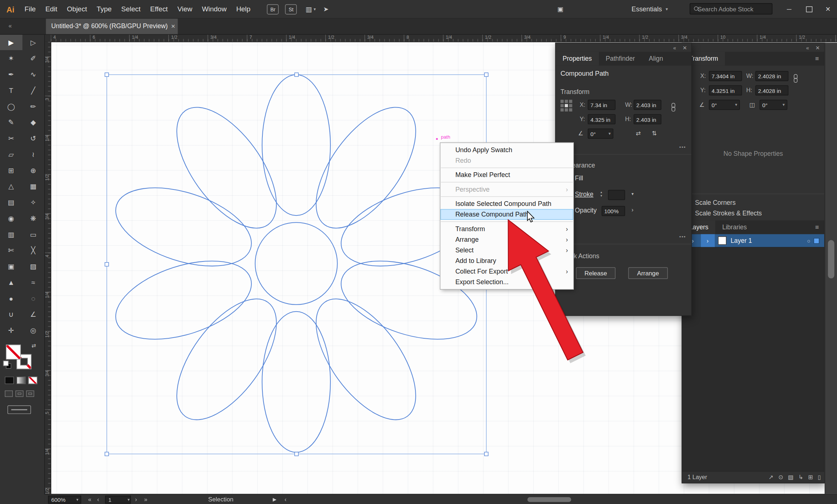 The height and width of the screenshot is (504, 837). Describe the element at coordinates (601, 192) in the screenshot. I see `spin-up-icon: ▴` at that location.